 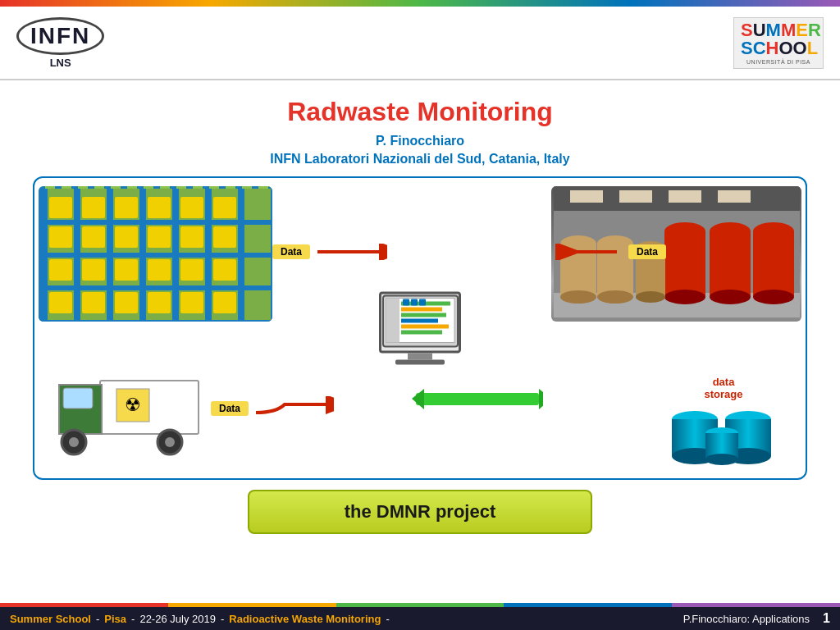 I want to click on data-badge-2: Data, so click(x=647, y=252).